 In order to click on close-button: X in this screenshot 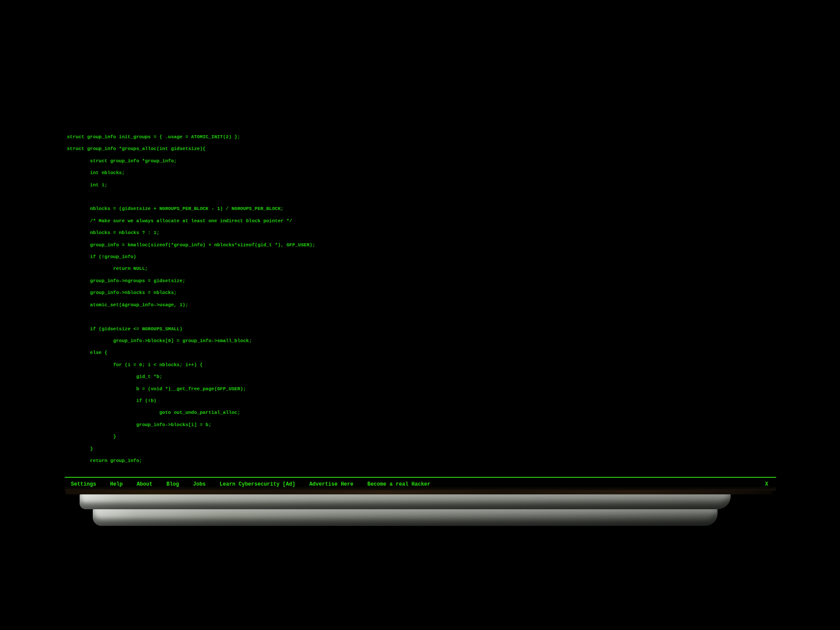, I will do `click(767, 484)`.